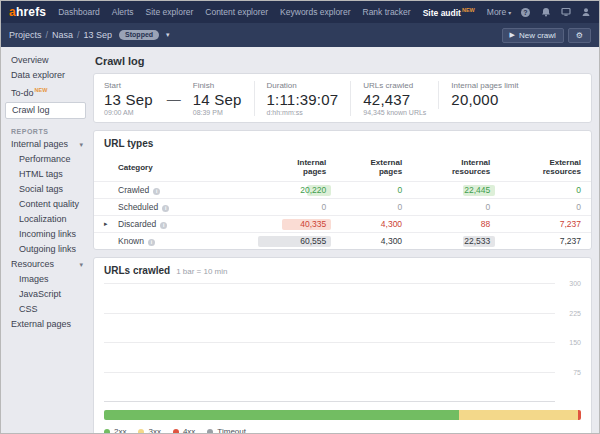 Image resolution: width=600 pixels, height=434 pixels. Describe the element at coordinates (98, 35) in the screenshot. I see `breadcrumb-13-sep: 13 Sep` at that location.